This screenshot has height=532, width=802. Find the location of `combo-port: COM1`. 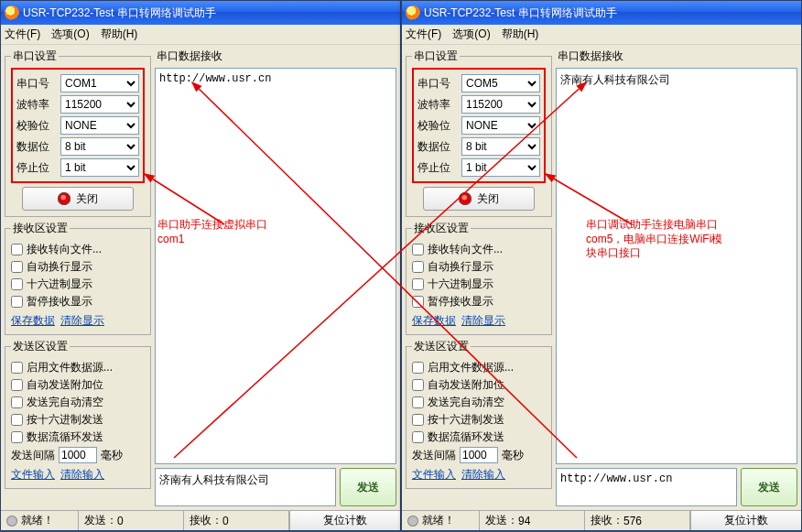

combo-port: COM1 is located at coordinates (100, 83).